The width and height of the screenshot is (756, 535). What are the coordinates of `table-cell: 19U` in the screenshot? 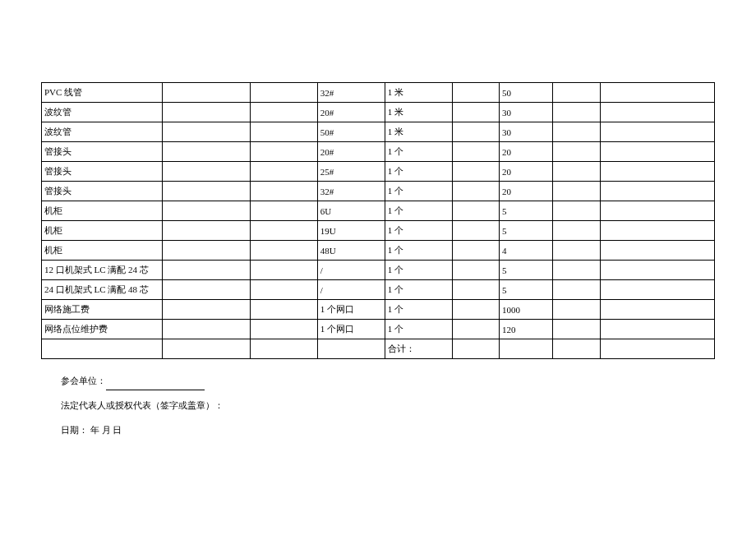 It's located at (351, 231).